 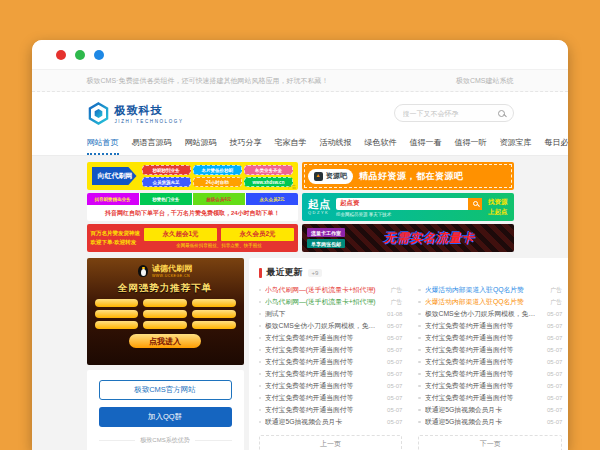 I want to click on search-icon, so click(x=502, y=114).